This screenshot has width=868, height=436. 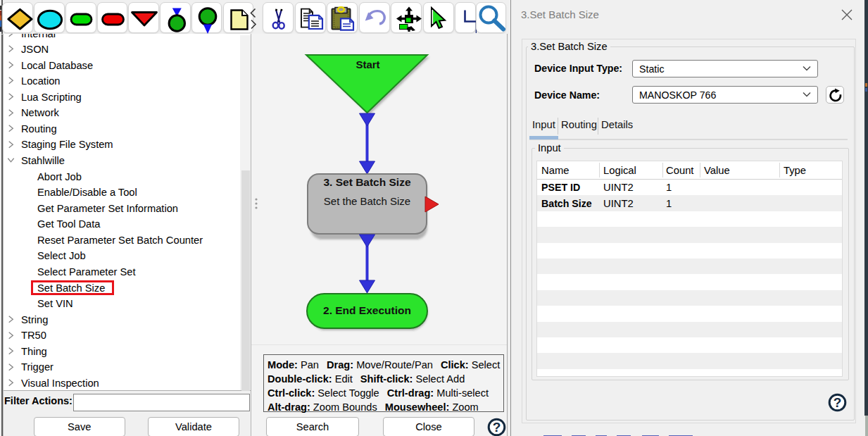 What do you see at coordinates (465, 18) in the screenshot?
I see `toolbar-button-zoom-bounds` at bounding box center [465, 18].